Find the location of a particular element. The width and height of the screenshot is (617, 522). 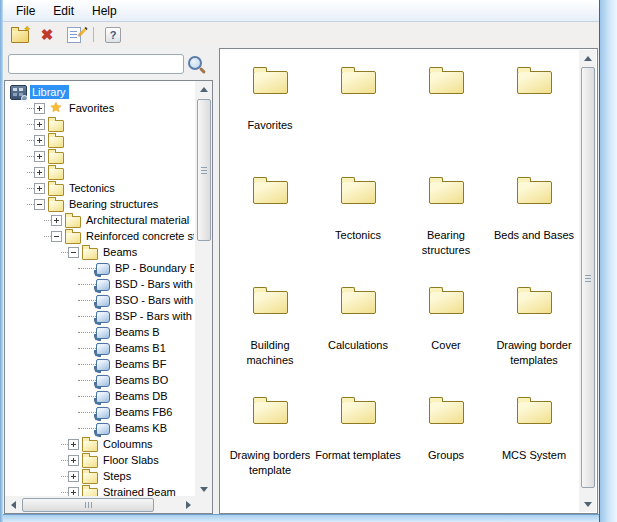

search-input is located at coordinates (96, 64).